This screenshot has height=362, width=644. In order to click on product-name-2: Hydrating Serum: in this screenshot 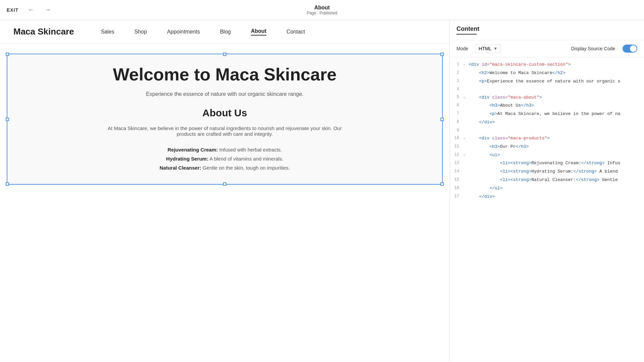, I will do `click(187, 159)`.